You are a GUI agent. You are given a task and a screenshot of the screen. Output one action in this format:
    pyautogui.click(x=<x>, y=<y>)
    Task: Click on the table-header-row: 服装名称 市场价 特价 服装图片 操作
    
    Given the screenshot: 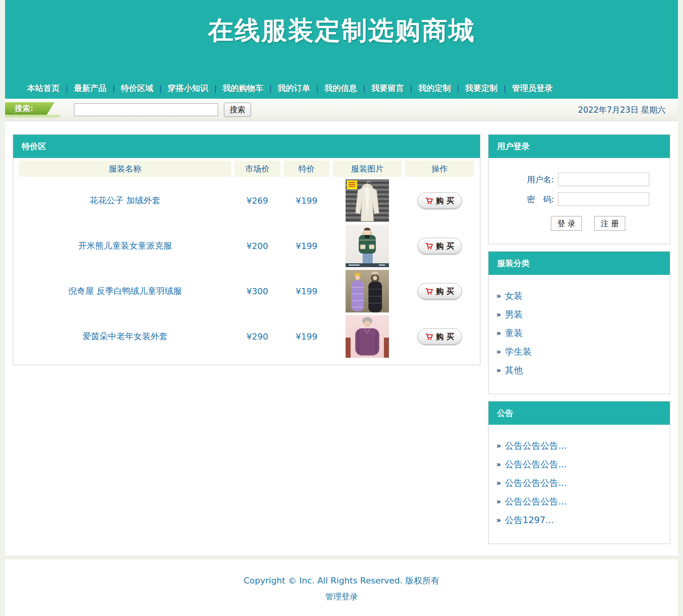 What is the action you would take?
    pyautogui.click(x=246, y=169)
    